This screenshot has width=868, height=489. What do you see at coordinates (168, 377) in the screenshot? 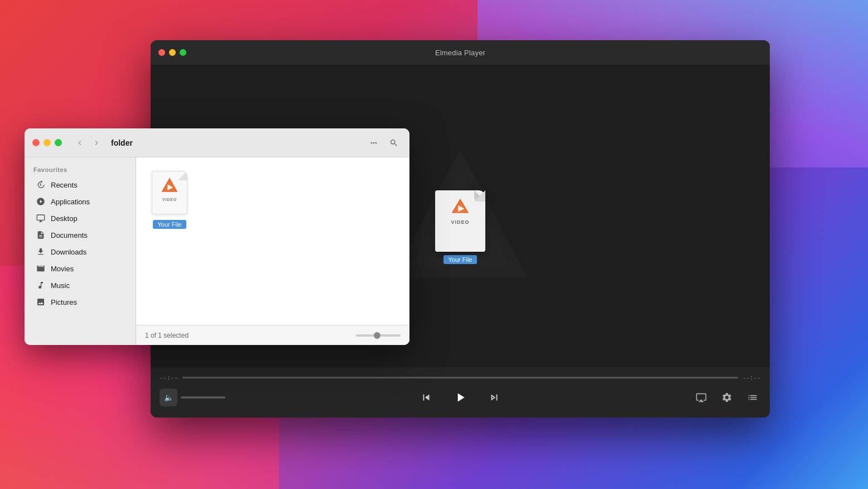
I see `time-start: --:--` at bounding box center [168, 377].